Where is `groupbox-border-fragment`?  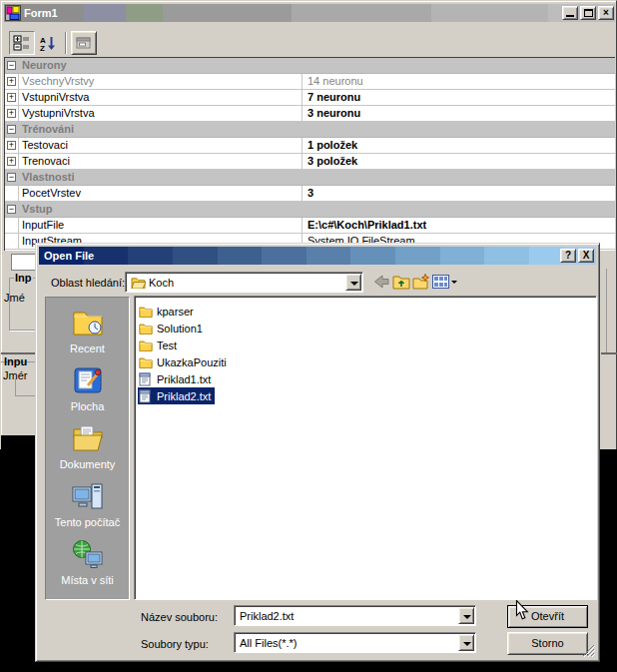
groupbox-border-fragment is located at coordinates (607, 311).